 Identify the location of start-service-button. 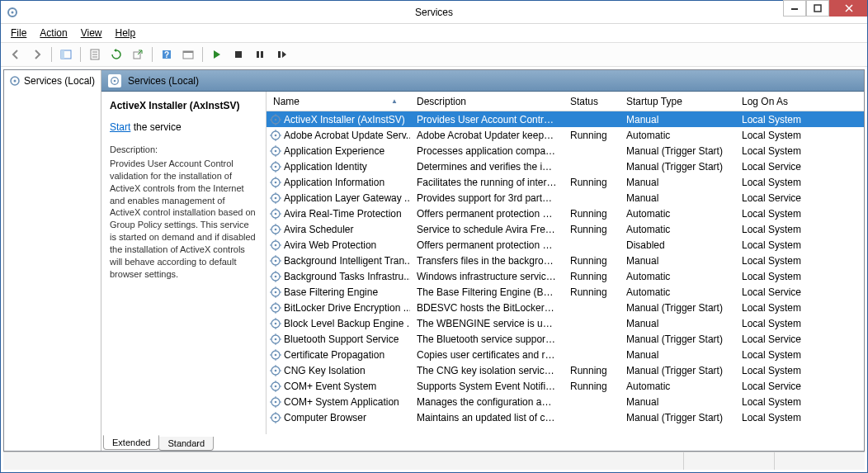
(217, 54).